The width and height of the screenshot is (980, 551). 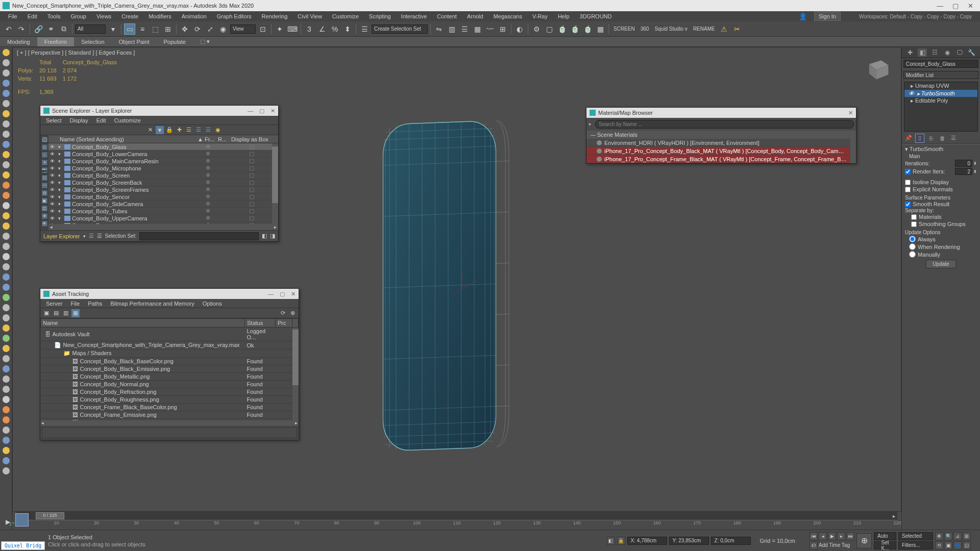 I want to click on material-editor-icon: ◐, so click(x=520, y=29).